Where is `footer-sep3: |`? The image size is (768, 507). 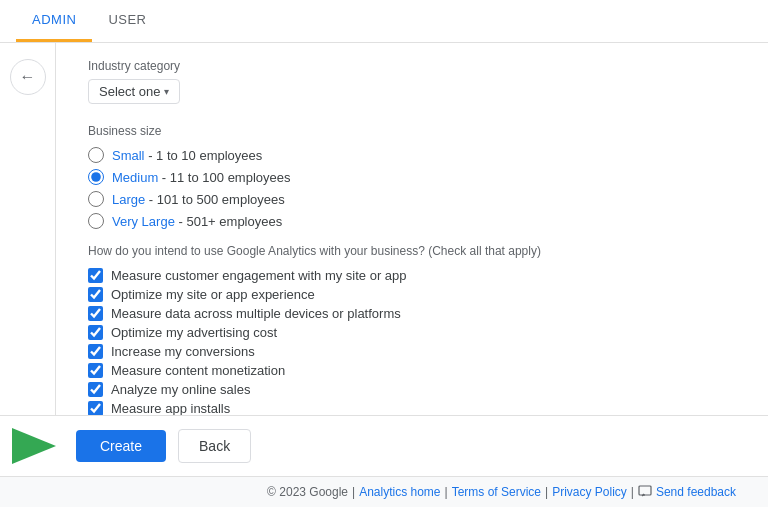 footer-sep3: | is located at coordinates (546, 492).